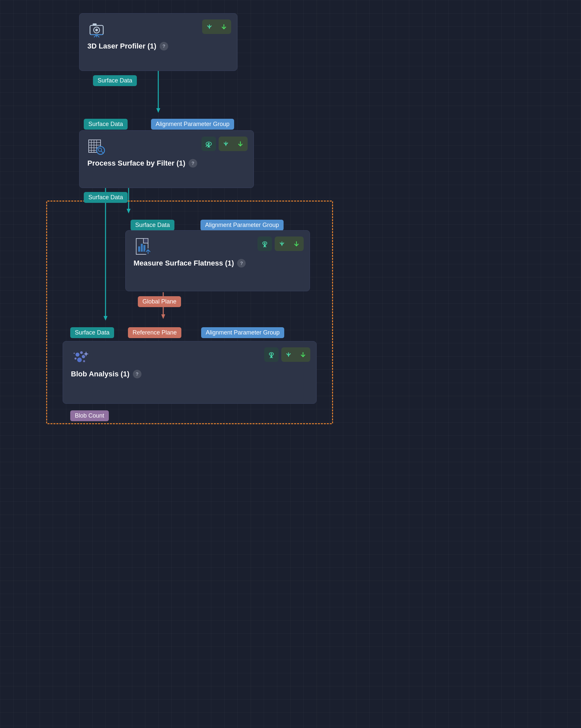 The width and height of the screenshot is (581, 728). I want to click on filter-title: Process Surface by Filter (1) ?, so click(167, 163).